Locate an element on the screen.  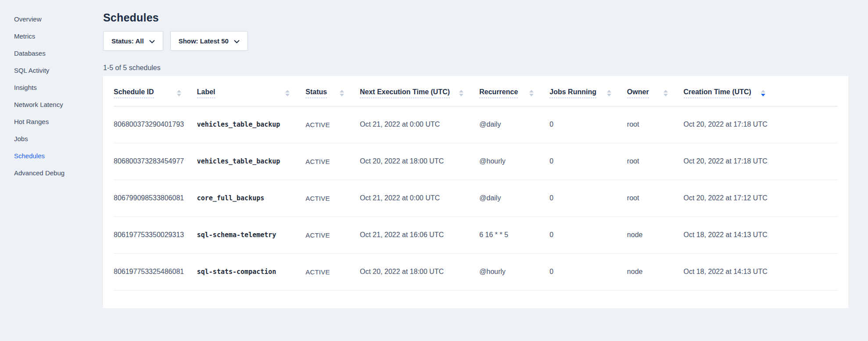
filter-row: Status: All Show: Latest 50 is located at coordinates (476, 41).